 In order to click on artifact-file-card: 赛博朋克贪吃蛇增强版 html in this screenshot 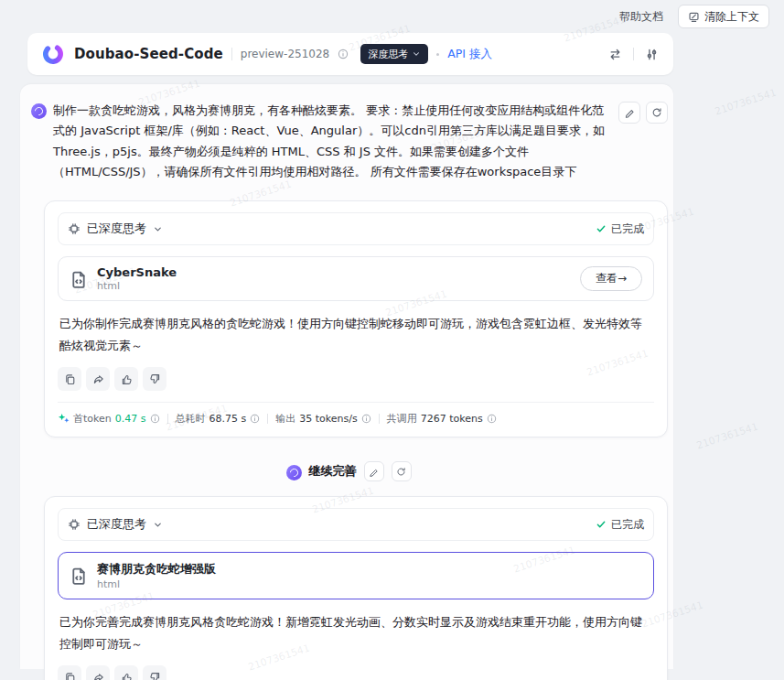, I will do `click(356, 576)`.